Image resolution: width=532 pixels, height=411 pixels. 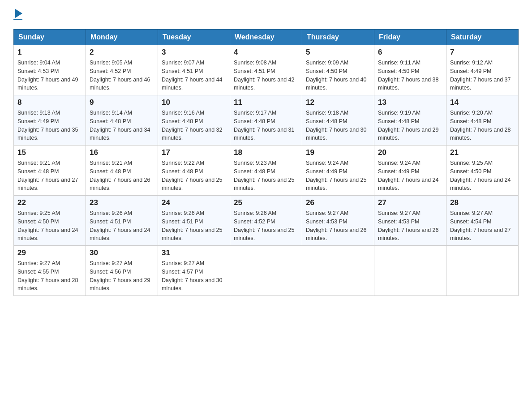 What do you see at coordinates (122, 153) in the screenshot?
I see `day-number: 16` at bounding box center [122, 153].